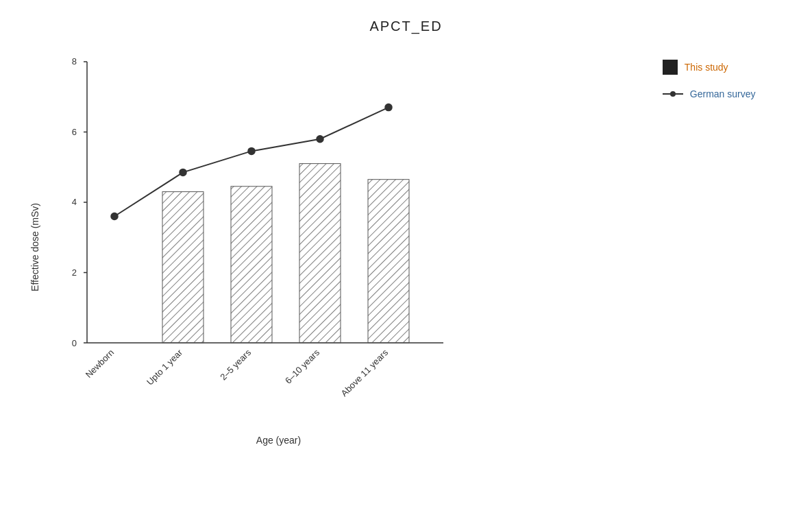 This screenshot has height=517, width=812. I want to click on legend-line-german, so click(673, 94).